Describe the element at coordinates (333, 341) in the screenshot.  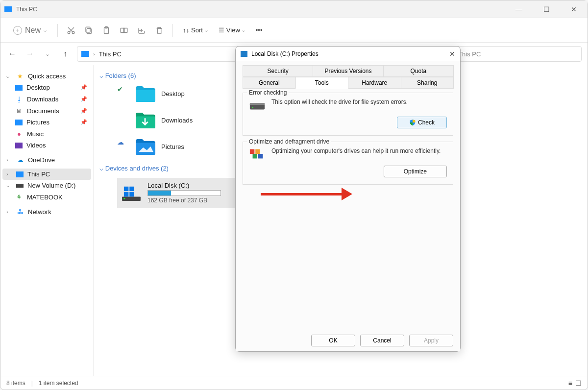
I see `ok-button: OK` at that location.